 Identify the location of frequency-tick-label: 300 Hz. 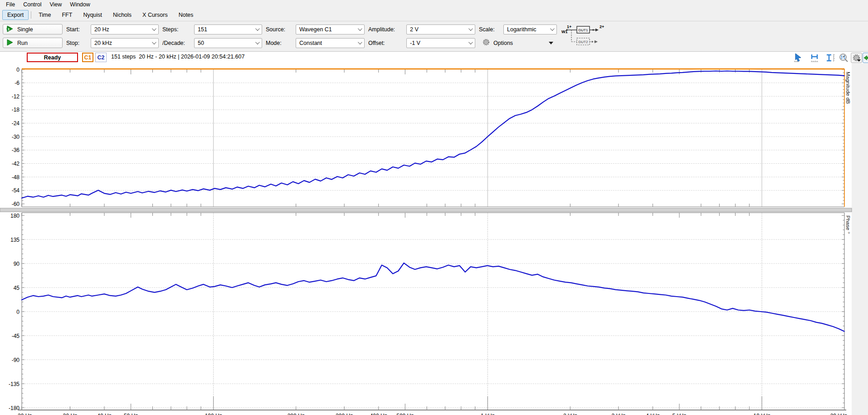
(344, 414).